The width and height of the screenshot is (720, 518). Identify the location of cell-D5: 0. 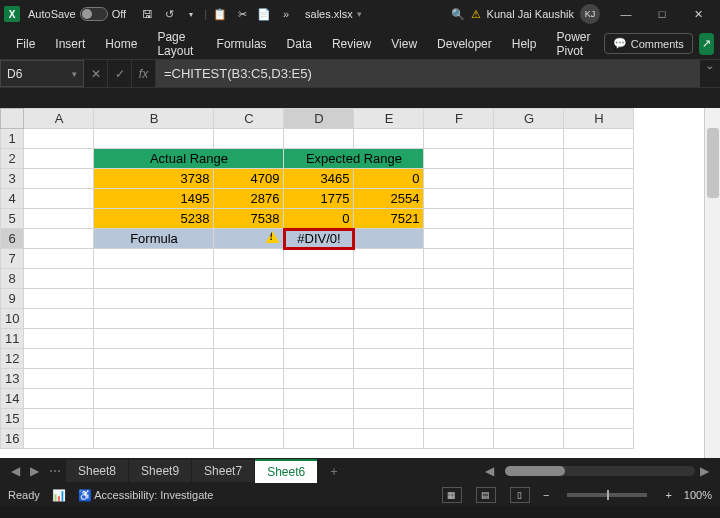
(319, 219).